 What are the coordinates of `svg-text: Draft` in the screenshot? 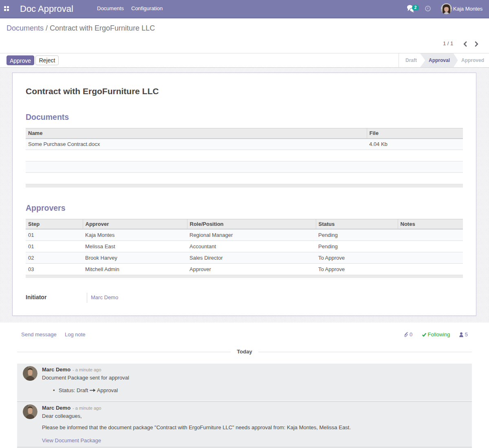 It's located at (411, 60).